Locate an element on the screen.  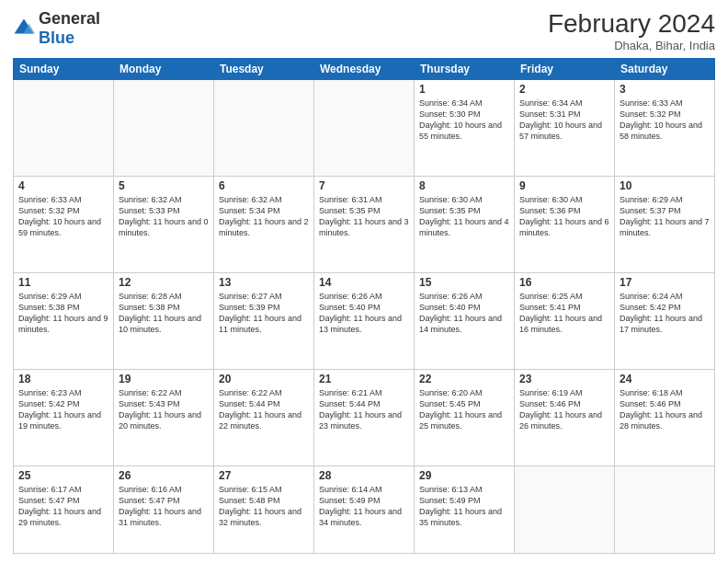
day-number: 6 is located at coordinates (264, 186).